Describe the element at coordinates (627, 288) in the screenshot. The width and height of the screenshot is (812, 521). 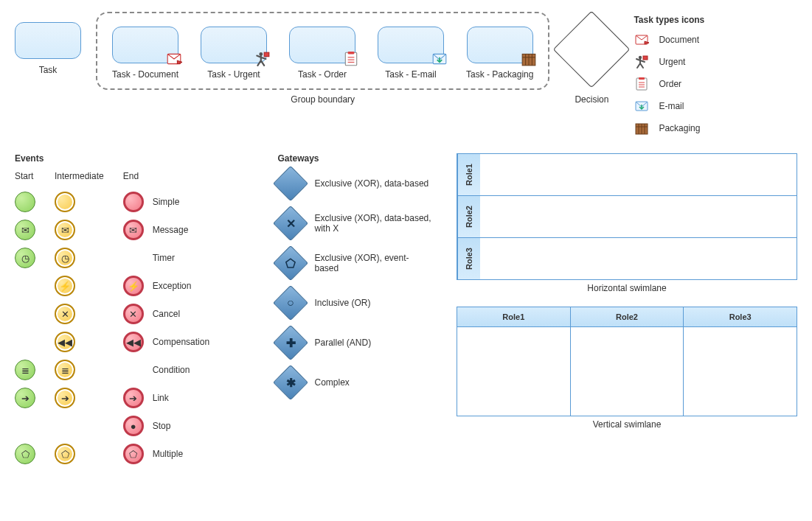
I see `horizontal-swimlane-caption: Horizontal swimlane` at that location.